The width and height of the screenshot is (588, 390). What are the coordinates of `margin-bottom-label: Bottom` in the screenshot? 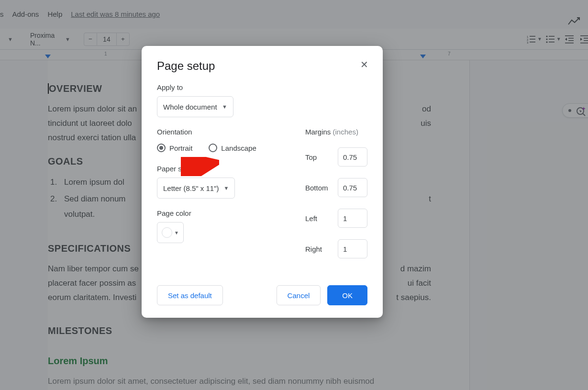 It's located at (317, 188).